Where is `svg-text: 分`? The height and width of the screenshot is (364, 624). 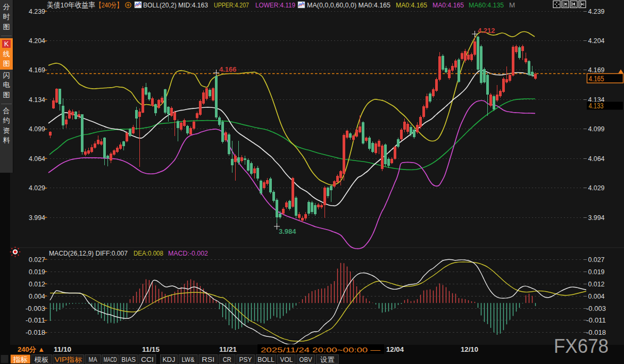 svg-text: 分 is located at coordinates (6, 6).